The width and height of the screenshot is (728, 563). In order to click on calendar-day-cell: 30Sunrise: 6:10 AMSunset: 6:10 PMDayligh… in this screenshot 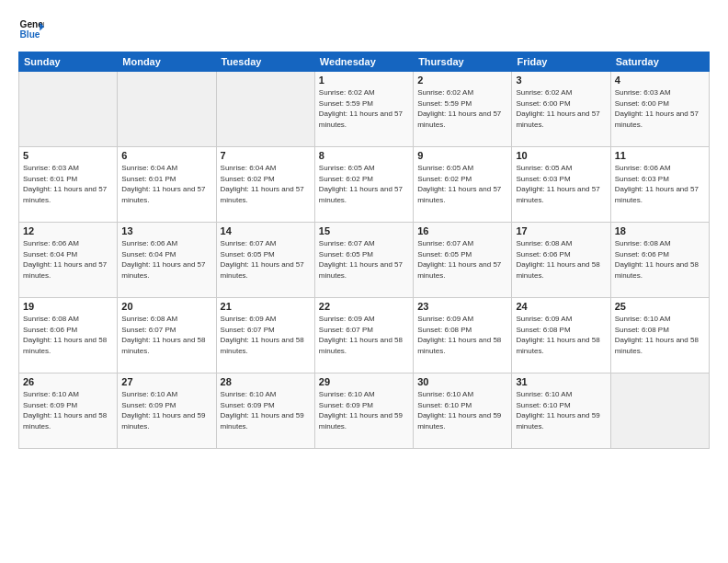, I will do `click(463, 411)`.